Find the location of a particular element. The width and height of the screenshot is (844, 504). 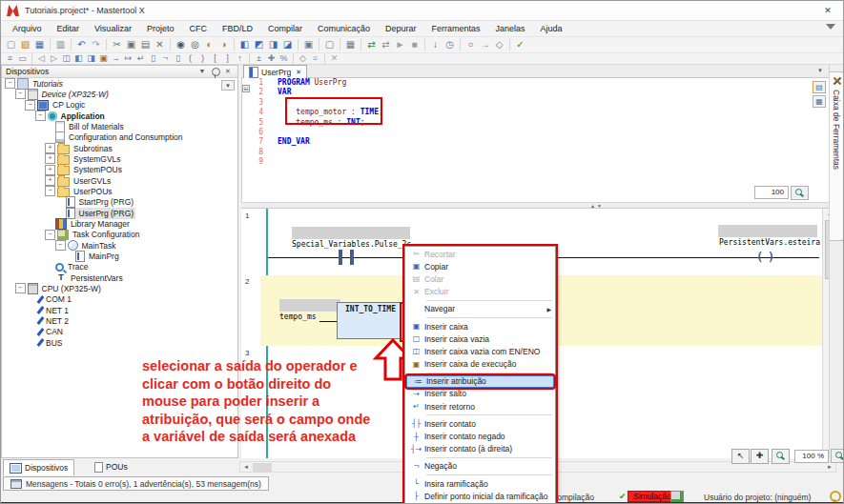

box-input-label: tempo_ms is located at coordinates (298, 316).